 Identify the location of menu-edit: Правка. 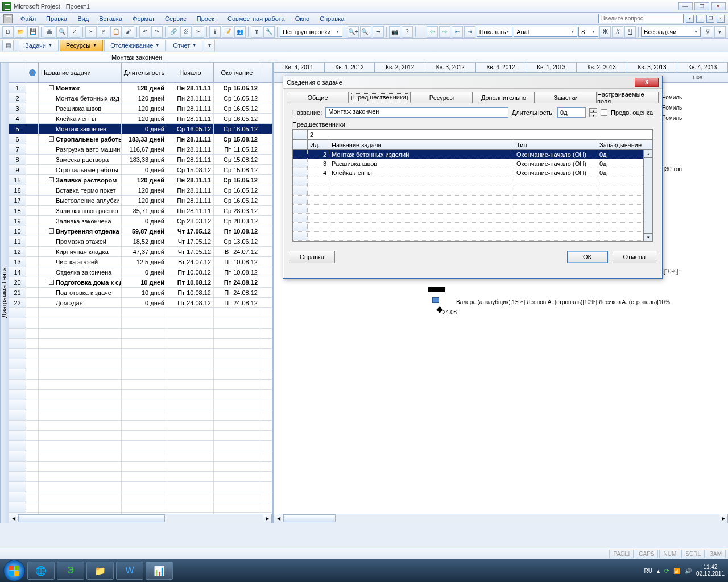
(57, 19).